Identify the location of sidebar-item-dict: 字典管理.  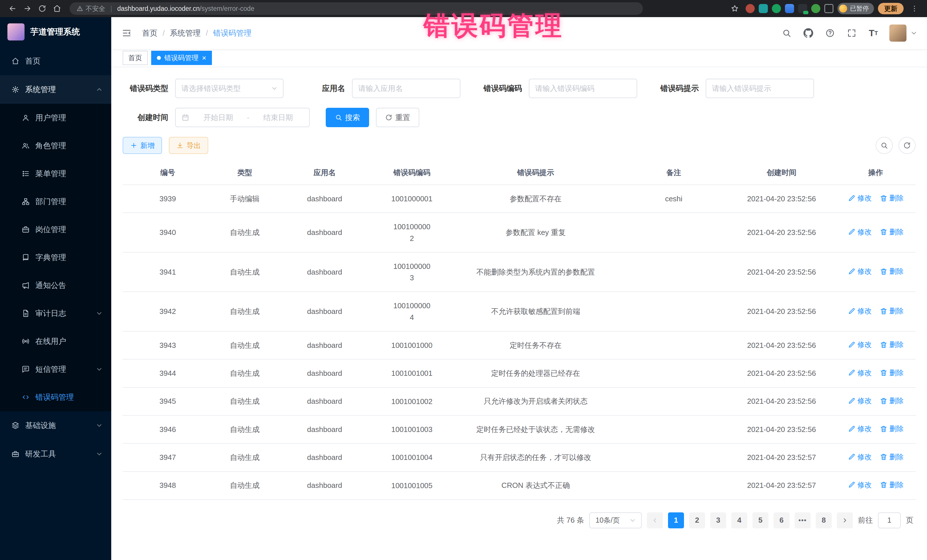
(56, 257).